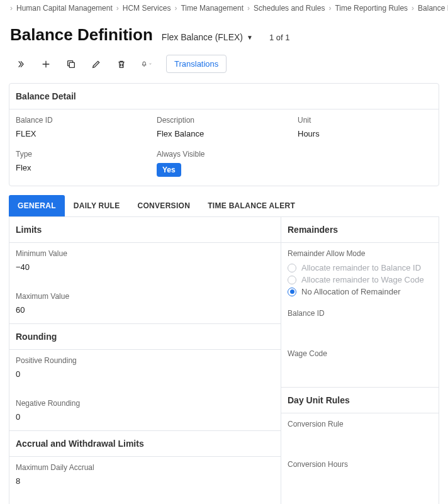 The image size is (448, 504). I want to click on add-icon, so click(46, 64).